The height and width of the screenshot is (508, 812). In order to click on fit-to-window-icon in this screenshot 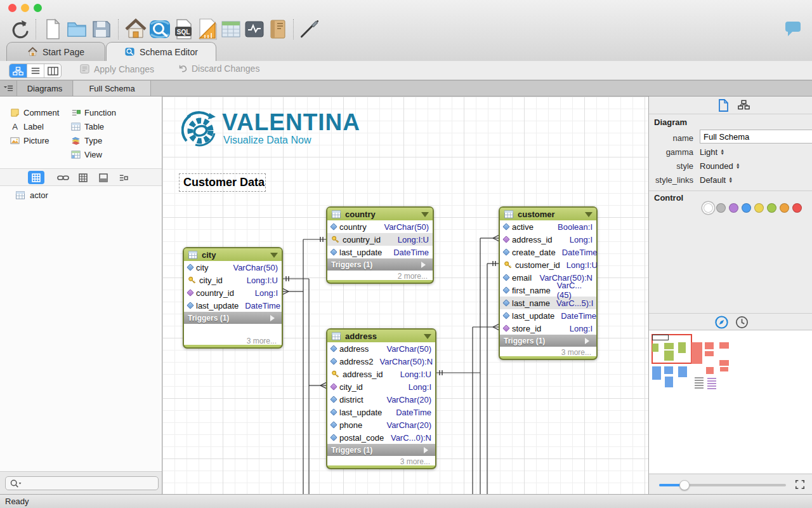, I will do `click(800, 485)`.